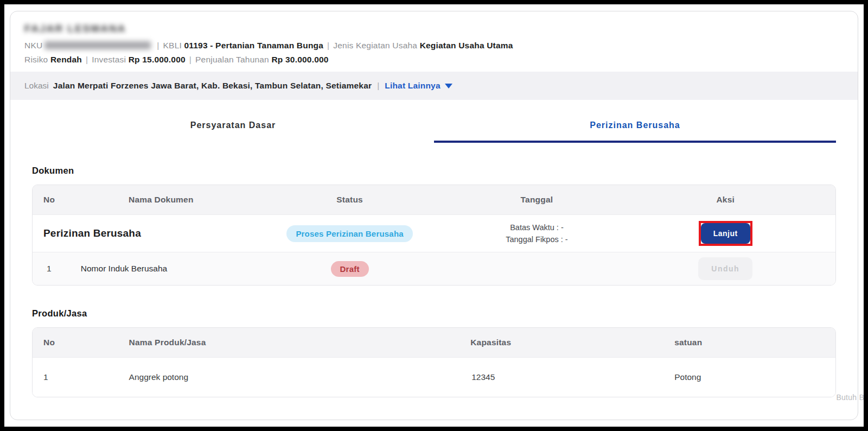 The width and height of the screenshot is (868, 431). I want to click on table-row-nib: 1 Nomor Induk Berusaha Draft Unduh, so click(434, 268).